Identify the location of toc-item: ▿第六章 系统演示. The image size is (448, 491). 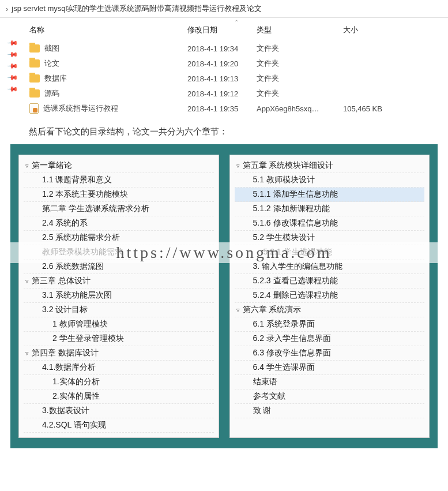
(330, 310).